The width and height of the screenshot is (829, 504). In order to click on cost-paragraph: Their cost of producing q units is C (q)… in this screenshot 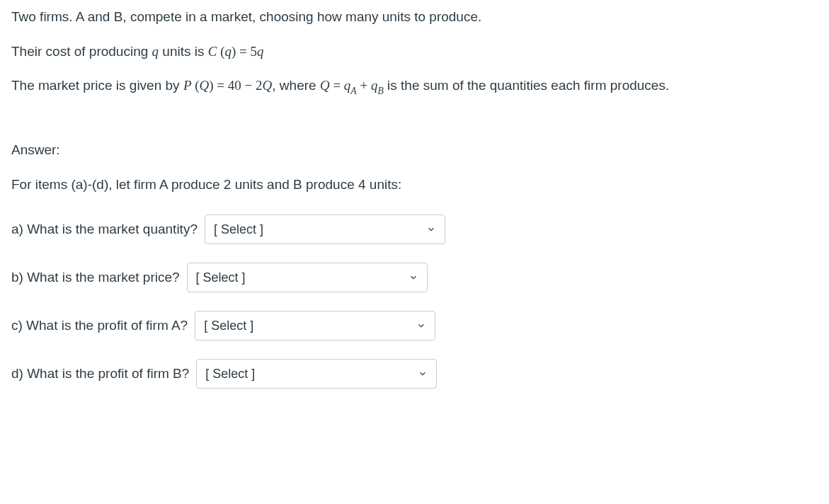, I will do `click(415, 52)`.